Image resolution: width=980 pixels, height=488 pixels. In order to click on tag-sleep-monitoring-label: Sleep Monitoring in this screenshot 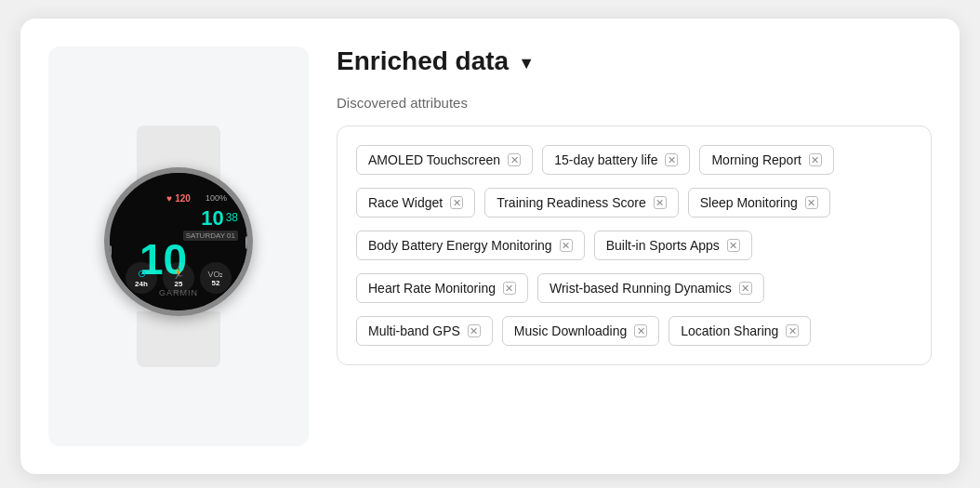, I will do `click(749, 203)`.